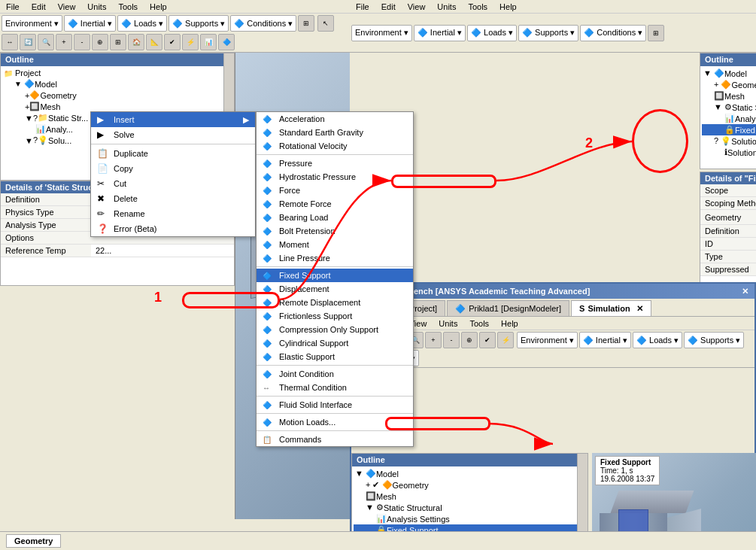  Describe the element at coordinates (417, 7) in the screenshot. I see `right-menu-view: View` at that location.